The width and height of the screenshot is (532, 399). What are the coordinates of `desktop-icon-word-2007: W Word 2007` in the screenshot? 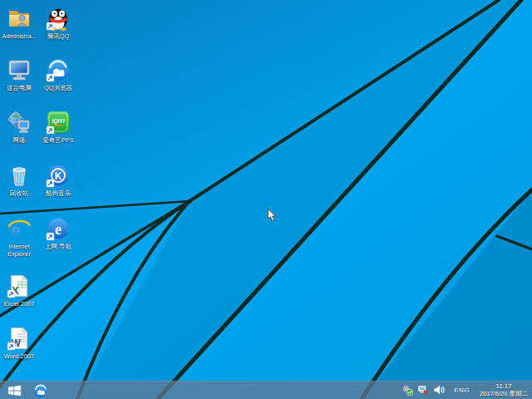 It's located at (19, 342).